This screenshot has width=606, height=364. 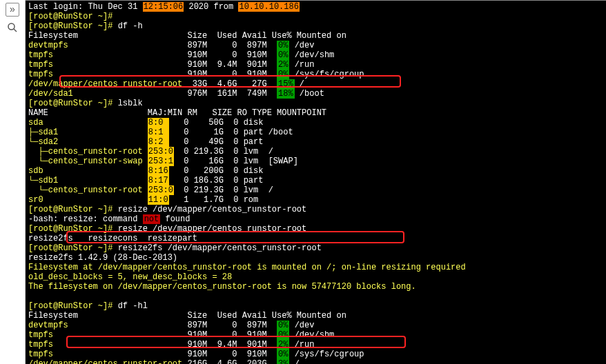 What do you see at coordinates (316, 132) in the screenshot?
I see `lsblk-row: ├─sda1 8:1 0 1G 0 part /boot` at bounding box center [316, 132].